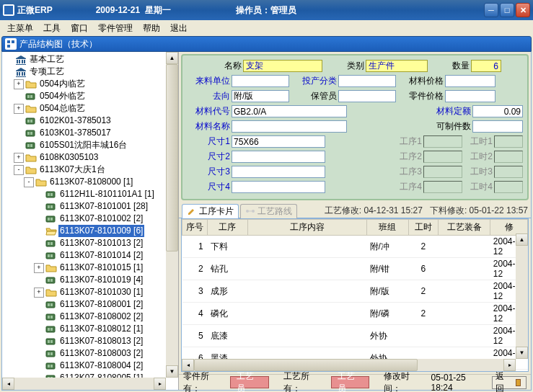  I want to click on tree-node: 6113K07-8108013 [2], so click(91, 342).